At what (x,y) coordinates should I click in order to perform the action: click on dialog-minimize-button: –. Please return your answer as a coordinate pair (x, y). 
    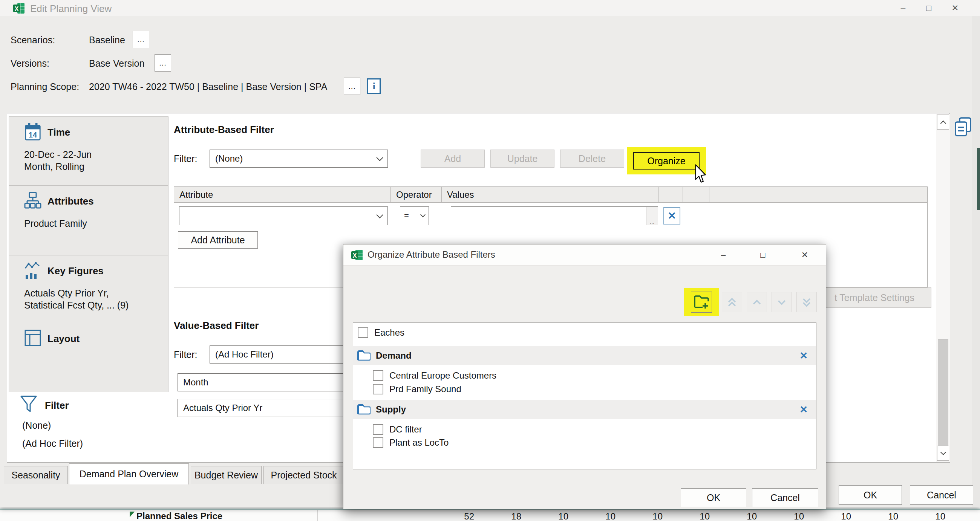
    Looking at the image, I should click on (724, 255).